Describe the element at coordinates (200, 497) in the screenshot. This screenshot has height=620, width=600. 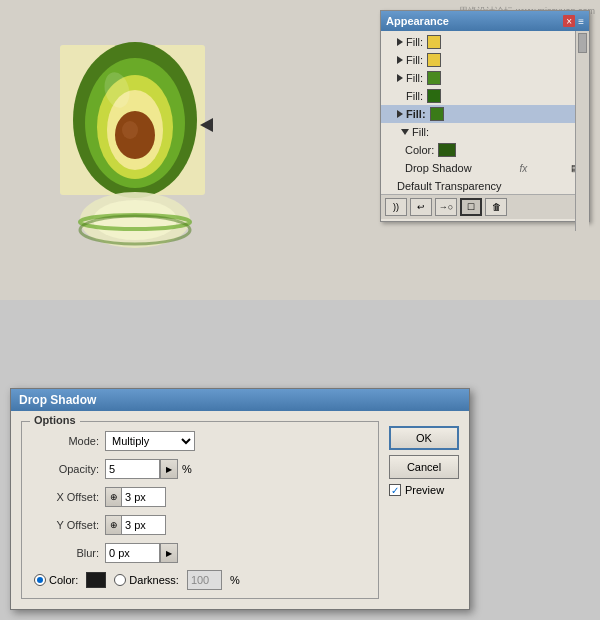
I see `x-offset-row: X Offset: ⊕` at that location.